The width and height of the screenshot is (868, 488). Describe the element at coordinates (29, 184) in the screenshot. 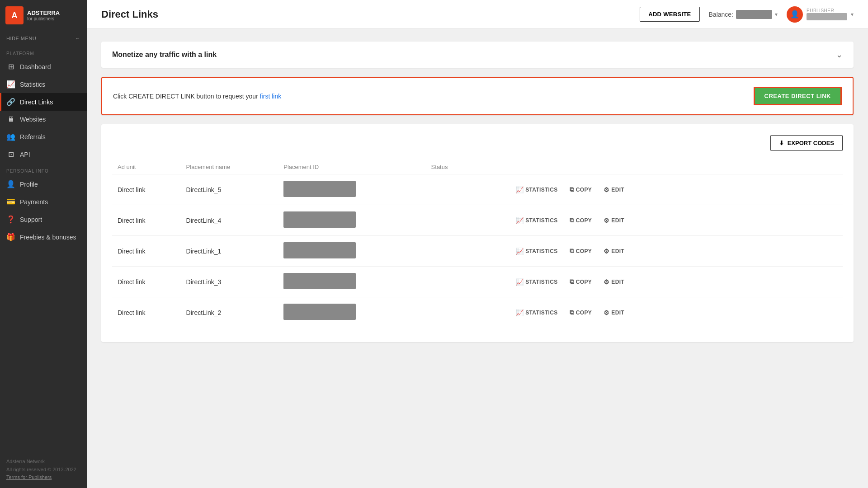

I see `sidebar-item-label: Profile` at that location.